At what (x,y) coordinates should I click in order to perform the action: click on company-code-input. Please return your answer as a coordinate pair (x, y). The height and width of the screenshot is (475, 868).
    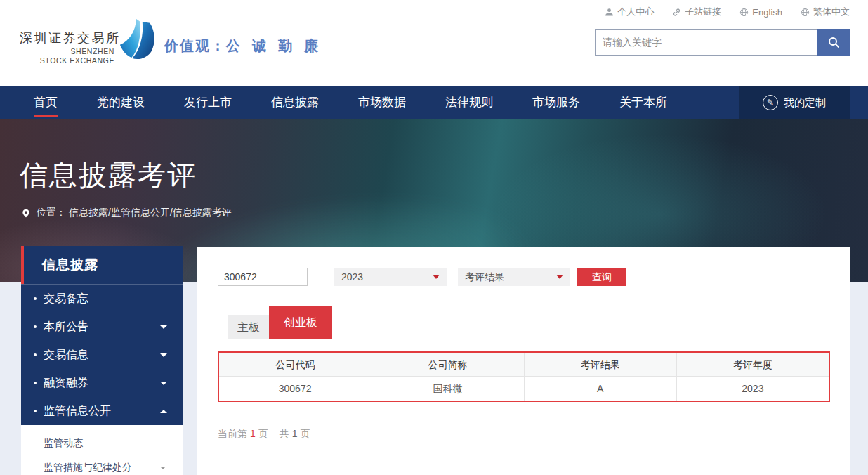
    Looking at the image, I should click on (263, 277).